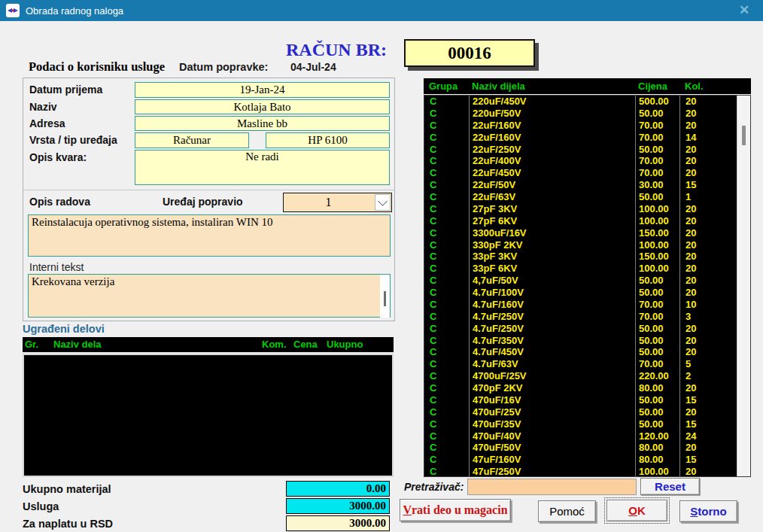  What do you see at coordinates (455, 510) in the screenshot?
I see `vrati-deo-button: Vrati deo u magacin` at bounding box center [455, 510].